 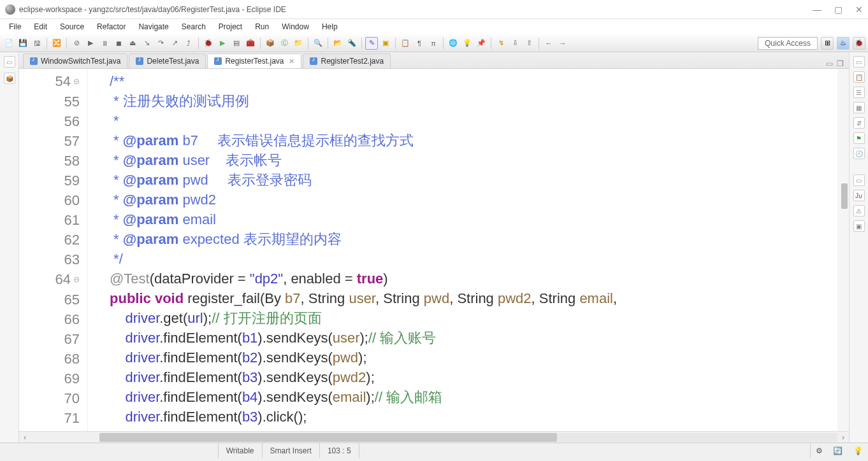 What do you see at coordinates (372, 43) in the screenshot?
I see `toggle-mark-icon: ✎` at bounding box center [372, 43].